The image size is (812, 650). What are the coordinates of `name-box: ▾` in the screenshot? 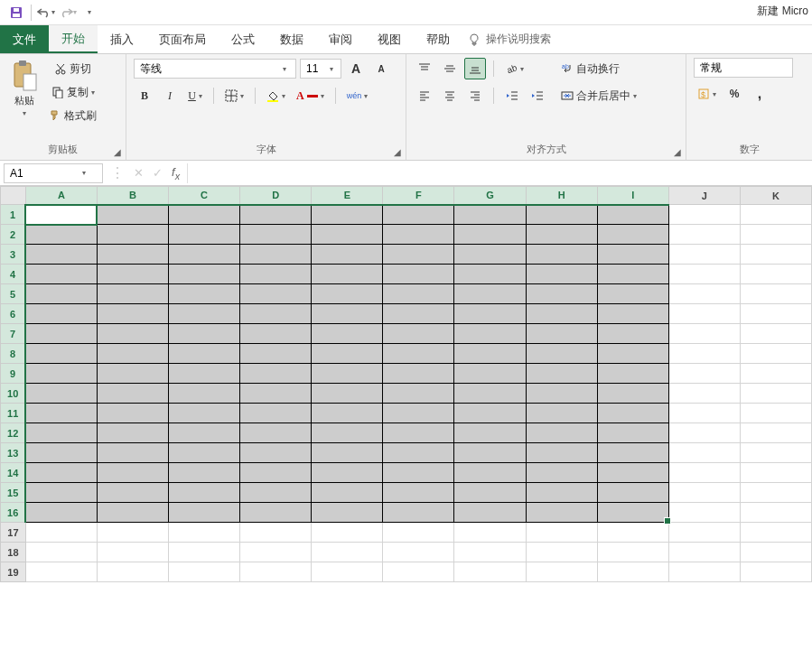 It's located at (53, 173).